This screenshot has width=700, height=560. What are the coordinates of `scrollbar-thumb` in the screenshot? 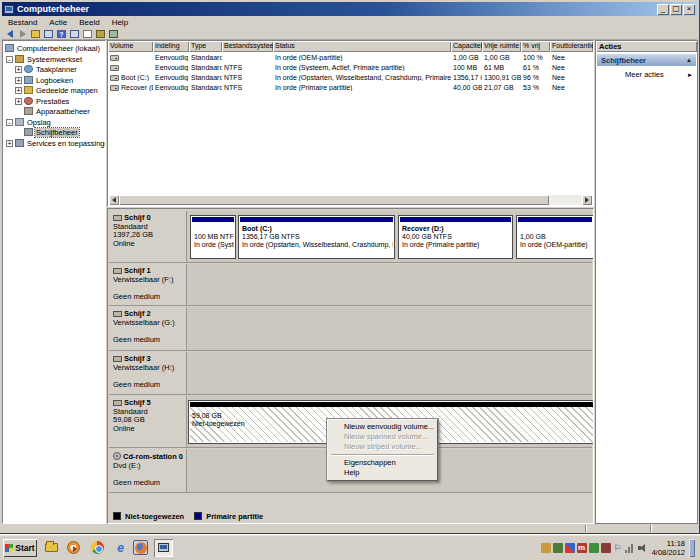 It's located at (334, 200).